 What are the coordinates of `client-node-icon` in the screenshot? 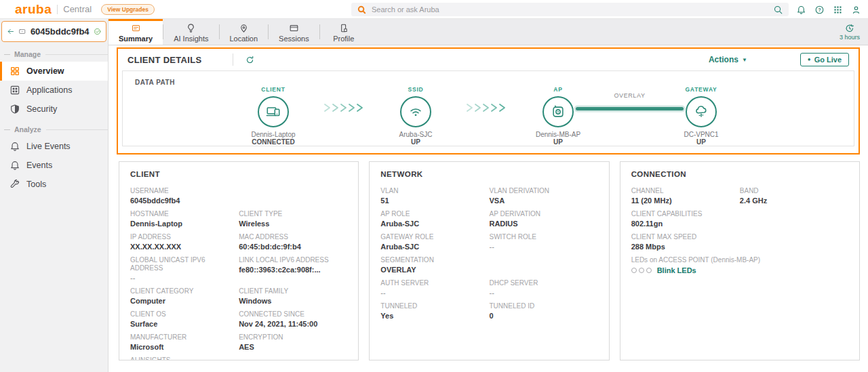 It's located at (273, 112).